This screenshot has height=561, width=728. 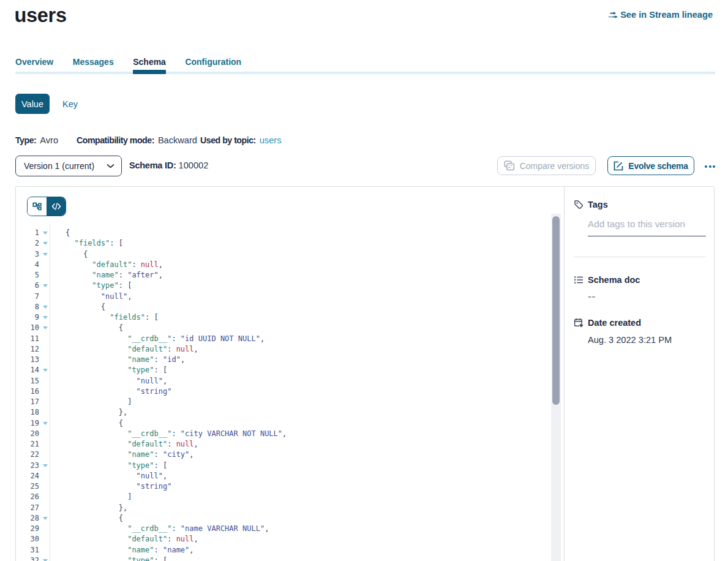 What do you see at coordinates (283, 307) in the screenshot?
I see `code-line: 8 {` at bounding box center [283, 307].